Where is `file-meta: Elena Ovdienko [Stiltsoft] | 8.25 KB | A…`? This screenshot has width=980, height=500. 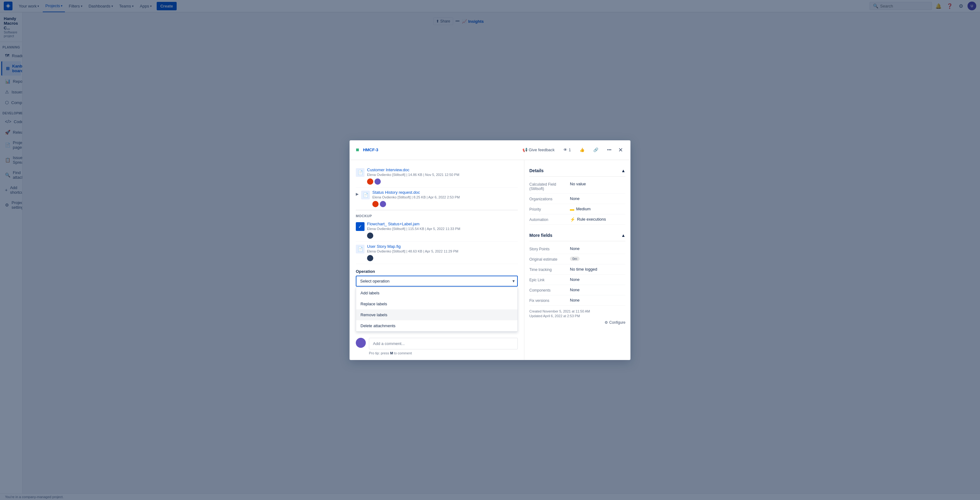
file-meta: Elena Ovdienko [Stiltsoft] | 8.25 KB | A… is located at coordinates (416, 197).